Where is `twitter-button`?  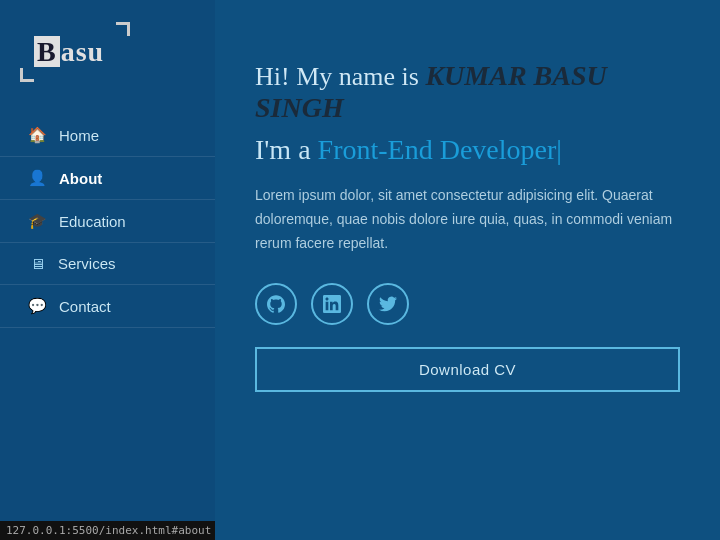
twitter-button is located at coordinates (388, 304).